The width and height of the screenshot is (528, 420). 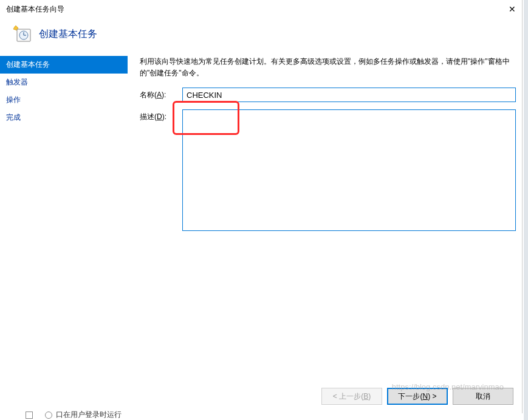 What do you see at coordinates (68, 34) in the screenshot?
I see `wizard-title: 创建基本任务` at bounding box center [68, 34].